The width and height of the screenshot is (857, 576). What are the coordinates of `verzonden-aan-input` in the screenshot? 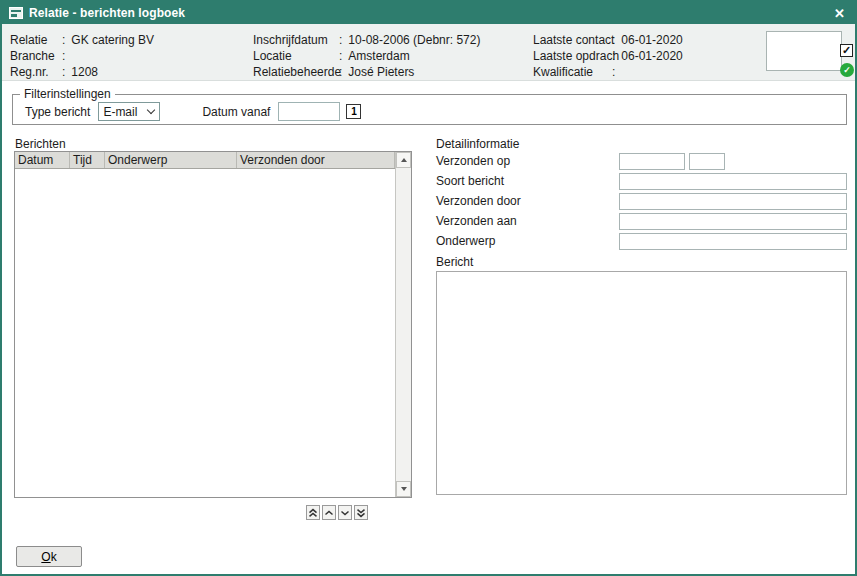 It's located at (733, 222).